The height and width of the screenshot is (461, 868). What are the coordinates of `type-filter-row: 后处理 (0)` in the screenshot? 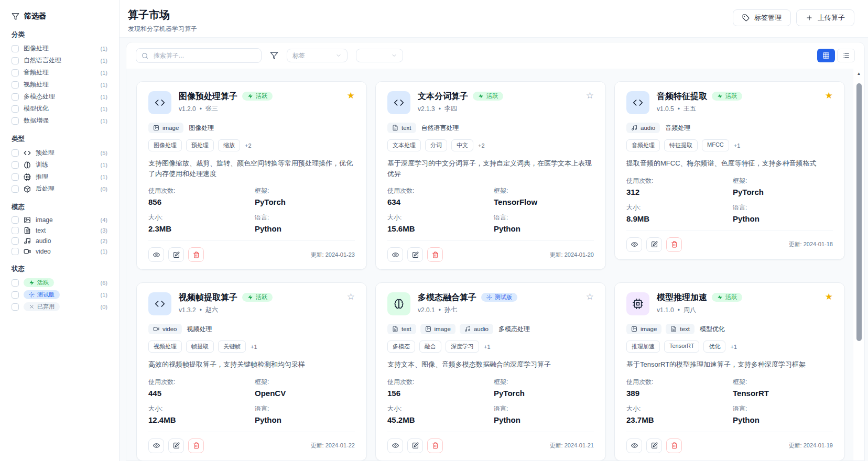 It's located at (60, 189).